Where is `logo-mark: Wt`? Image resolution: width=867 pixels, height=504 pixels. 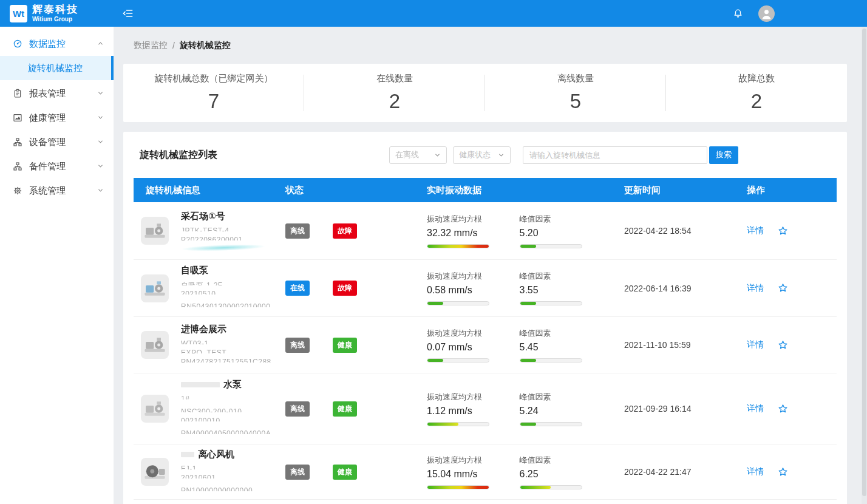 logo-mark: Wt is located at coordinates (18, 13).